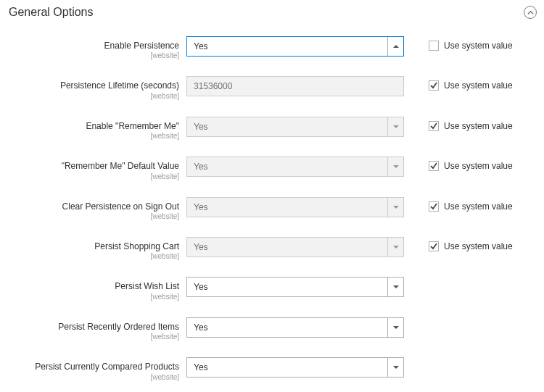 Image resolution: width=544 pixels, height=392 pixels. What do you see at coordinates (295, 46) in the screenshot?
I see `enable-persistence-select: Yes` at bounding box center [295, 46].